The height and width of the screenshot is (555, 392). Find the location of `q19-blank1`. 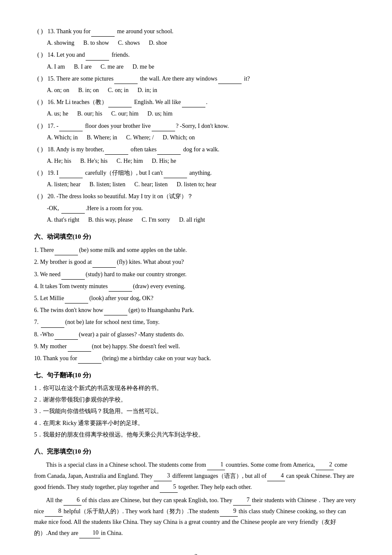

q19-blank1 is located at coordinates (71, 173).